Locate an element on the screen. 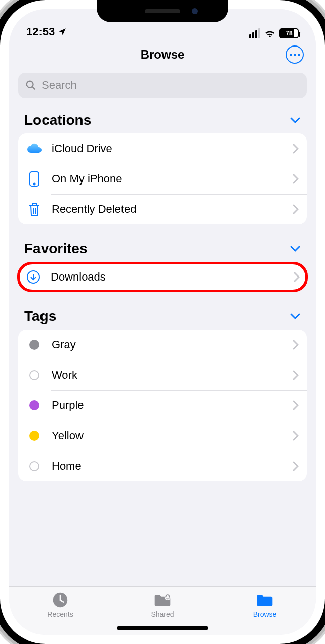 The image size is (325, 644). clock-icon is located at coordinates (60, 600).